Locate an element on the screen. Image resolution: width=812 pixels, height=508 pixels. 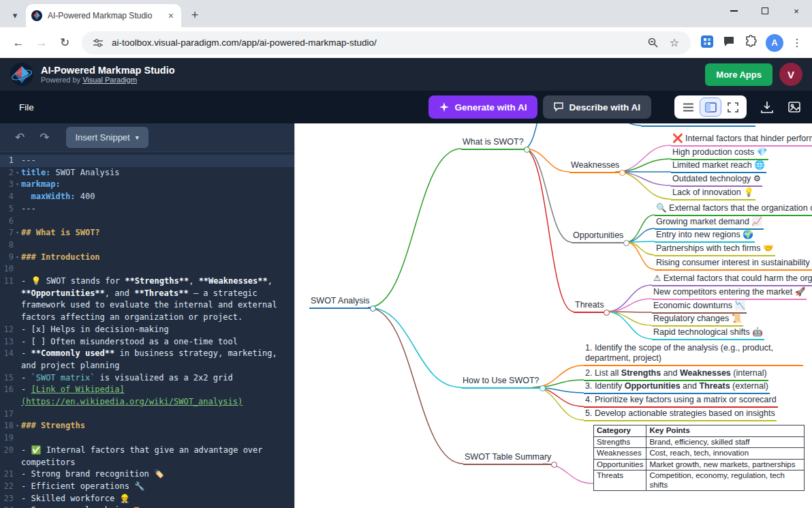
export-image-icon is located at coordinates (794, 107).